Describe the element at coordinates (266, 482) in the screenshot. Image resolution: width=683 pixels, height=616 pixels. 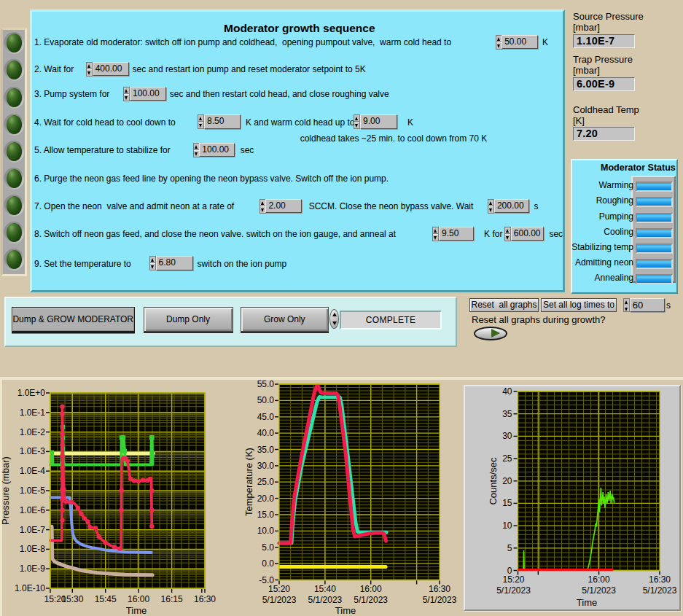
I see `svg-text: 25.0` at that location.